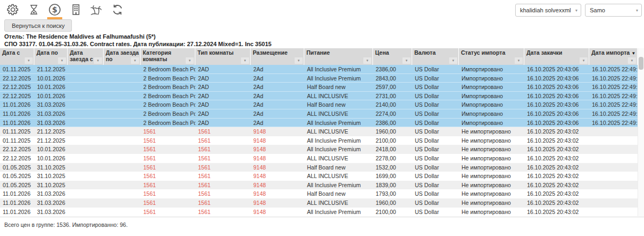  I want to click on cell-meal: ALL INCLUSIVE, so click(339, 176).